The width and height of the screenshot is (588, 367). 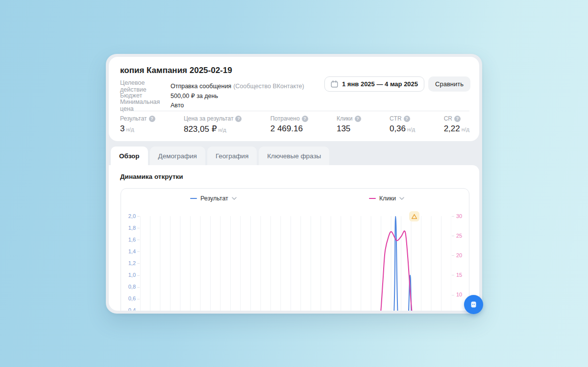 I want to click on metric-label: CTR, so click(x=396, y=119).